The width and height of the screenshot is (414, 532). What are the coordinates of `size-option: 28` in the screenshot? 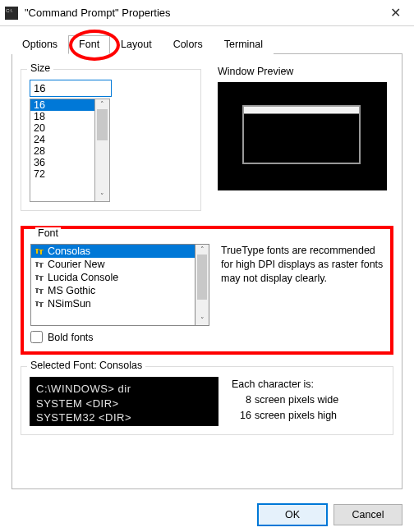 It's located at (62, 151).